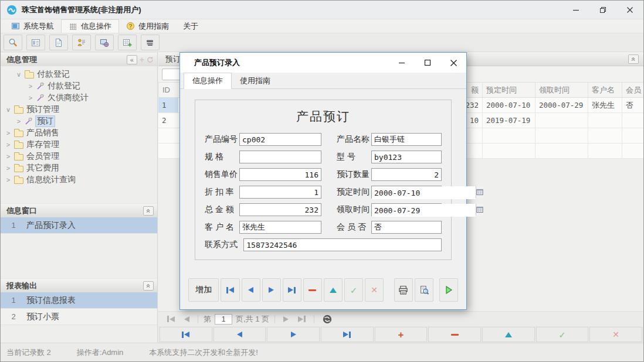 This screenshot has height=362, width=644. Describe the element at coordinates (406, 157) in the screenshot. I see `model-field` at that location.